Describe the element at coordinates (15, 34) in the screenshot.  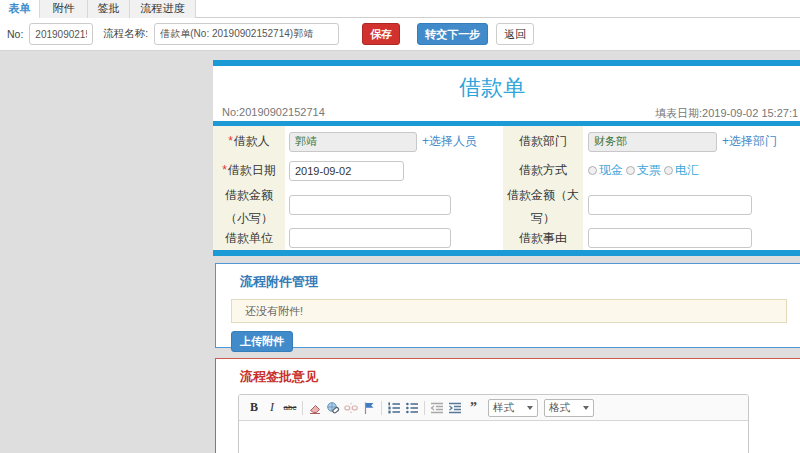
I see `no-label: No:` at that location.